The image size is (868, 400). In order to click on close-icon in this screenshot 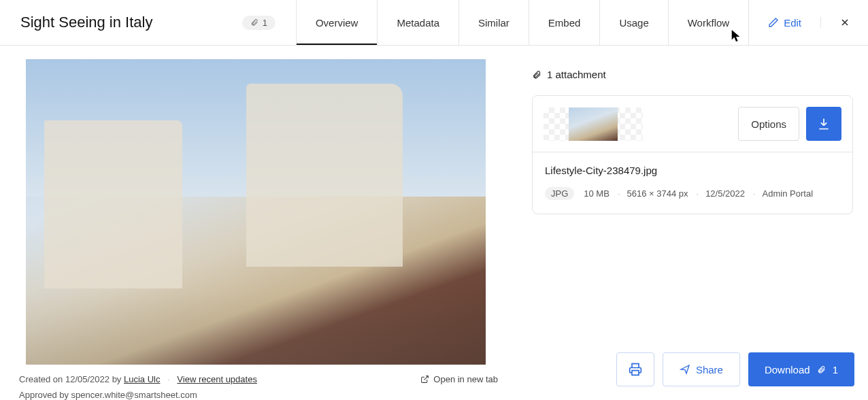, I will do `click(845, 22)`.